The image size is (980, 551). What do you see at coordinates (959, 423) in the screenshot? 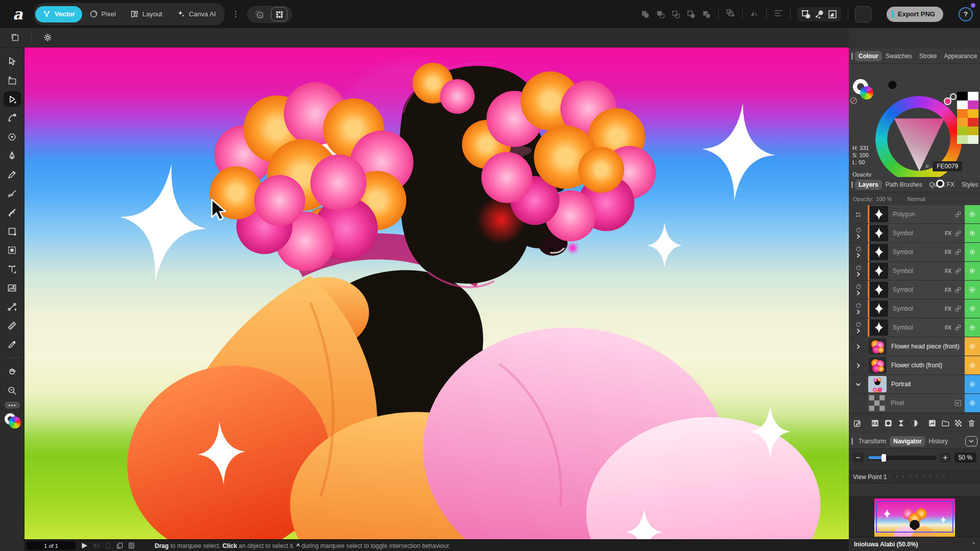
I see `new-pixel-layer-icon` at bounding box center [959, 423].